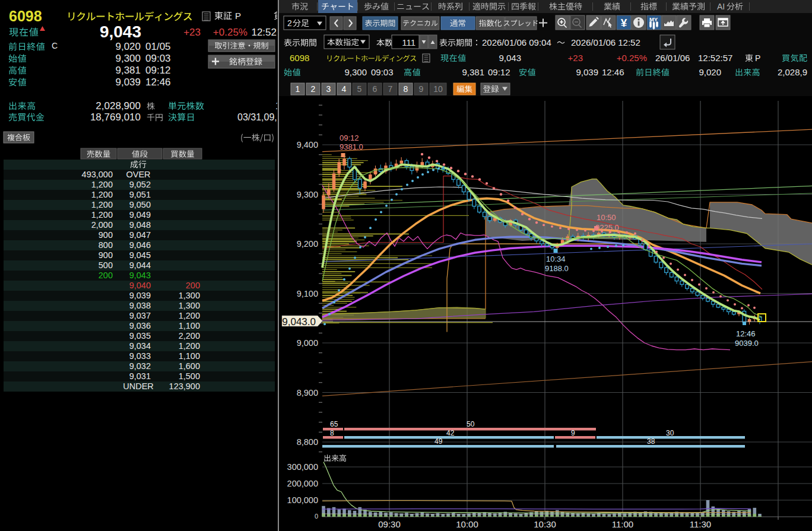 Image resolution: width=812 pixels, height=531 pixels. What do you see at coordinates (158, 46) in the screenshot?
I see `svg-text: 01/05` at bounding box center [158, 46].